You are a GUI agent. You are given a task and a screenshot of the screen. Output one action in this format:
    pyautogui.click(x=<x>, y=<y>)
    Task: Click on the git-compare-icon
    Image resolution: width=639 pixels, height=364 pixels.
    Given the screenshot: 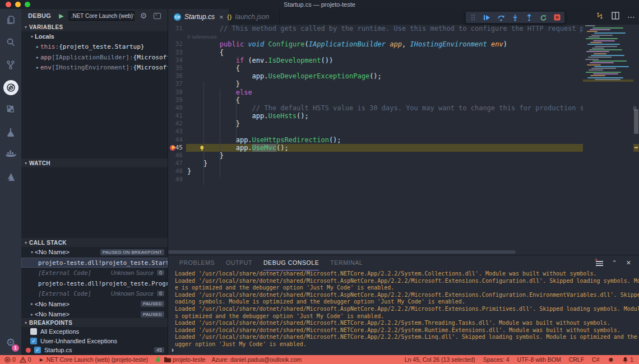 What is the action you would take?
    pyautogui.click(x=600, y=17)
    